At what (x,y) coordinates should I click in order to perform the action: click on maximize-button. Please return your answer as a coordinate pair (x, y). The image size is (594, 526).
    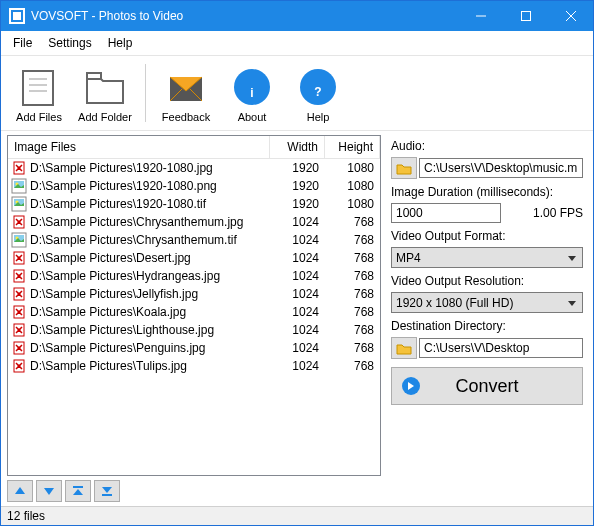
    Looking at the image, I should click on (526, 16).